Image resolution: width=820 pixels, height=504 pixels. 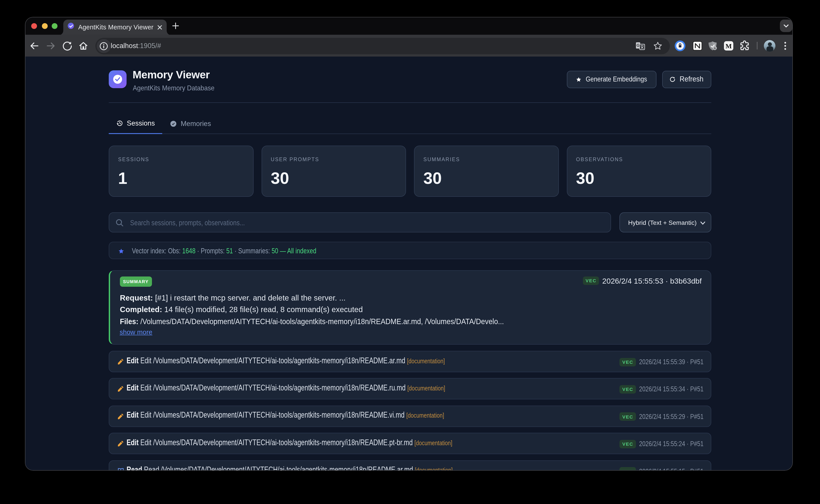 I want to click on svg-text: M, so click(x=729, y=46).